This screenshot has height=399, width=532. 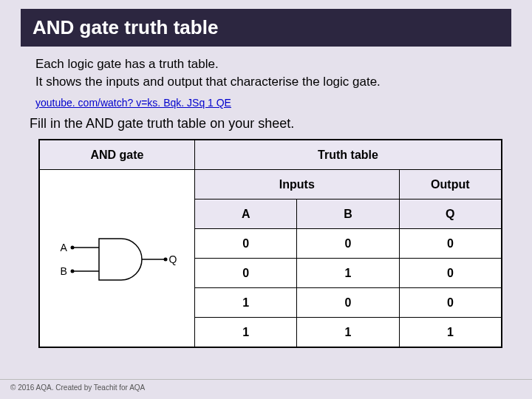 What do you see at coordinates (117, 155) in the screenshot?
I see `gate-header: AND gate` at bounding box center [117, 155].